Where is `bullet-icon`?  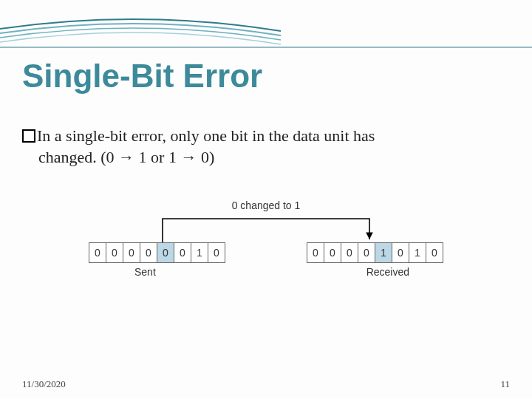 bullet-icon is located at coordinates (29, 136).